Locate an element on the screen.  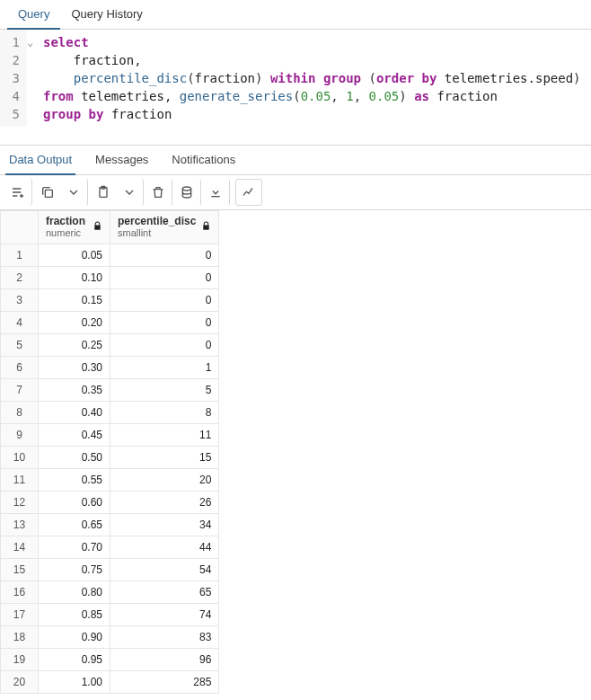
row-number: 18 is located at coordinates (20, 636).